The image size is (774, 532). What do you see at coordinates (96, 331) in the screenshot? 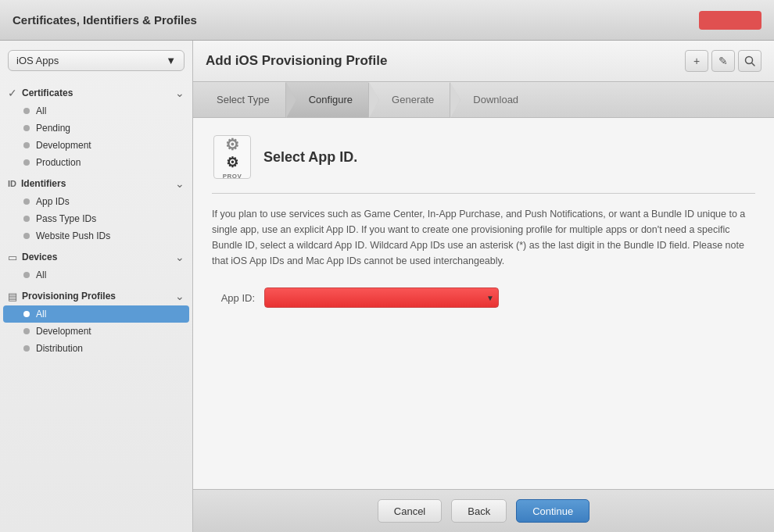
I see `sidebar-item-provisioning-development: Development` at bounding box center [96, 331].